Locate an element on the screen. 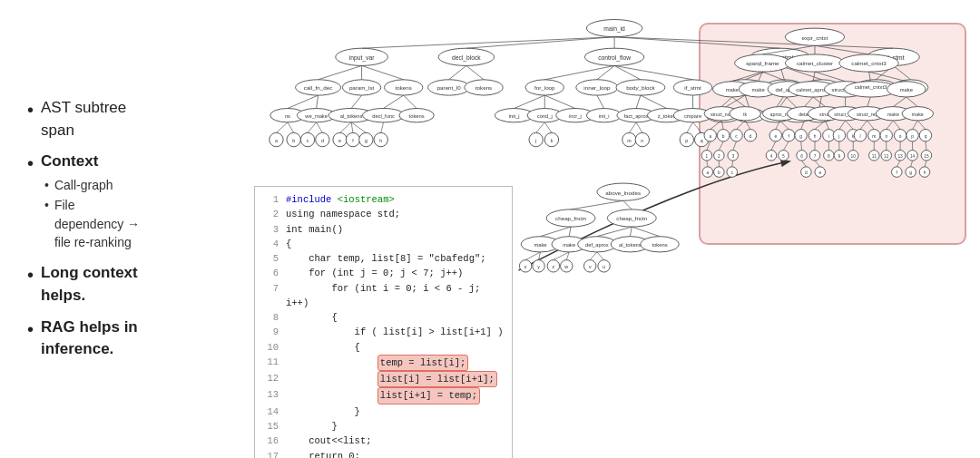 The width and height of the screenshot is (980, 458). code-line-8: 8 { is located at coordinates (383, 317).